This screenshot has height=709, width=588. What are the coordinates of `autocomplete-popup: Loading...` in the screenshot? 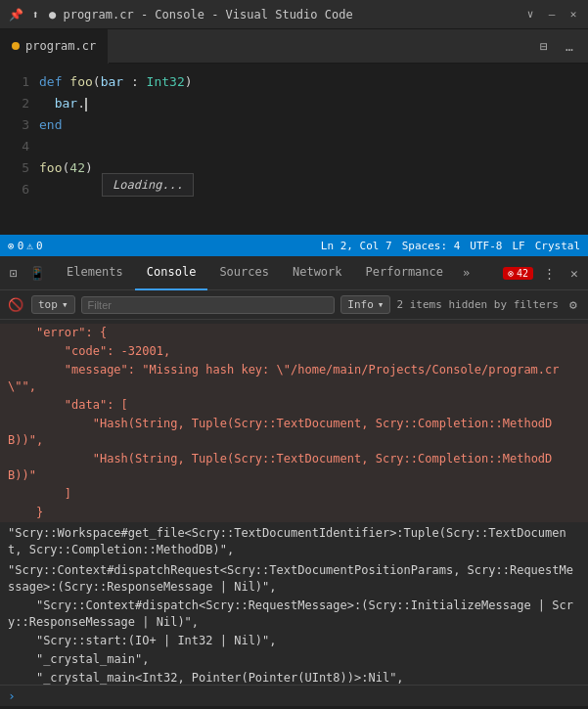 It's located at (148, 185).